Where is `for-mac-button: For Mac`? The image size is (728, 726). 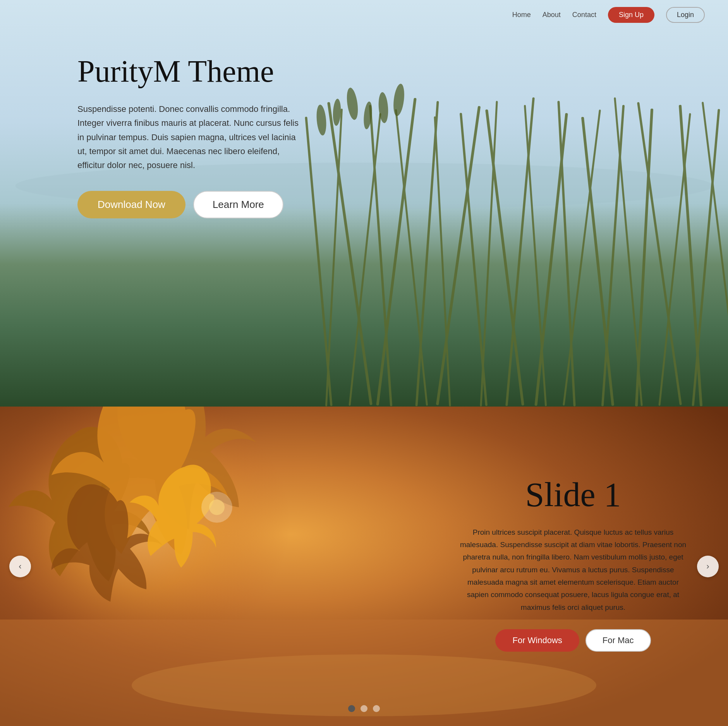
for-mac-button: For Mac is located at coordinates (618, 640).